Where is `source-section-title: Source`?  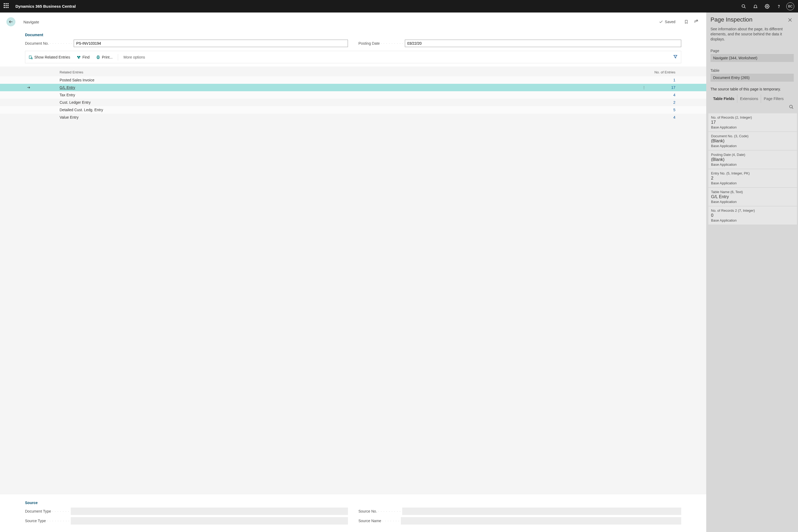 source-section-title: Source is located at coordinates (353, 503).